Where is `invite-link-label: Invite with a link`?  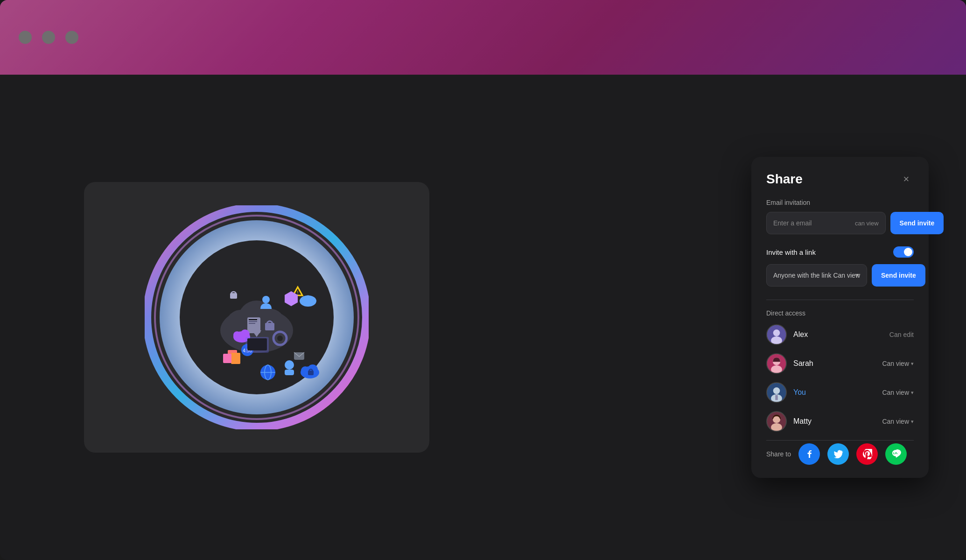 invite-link-label: Invite with a link is located at coordinates (791, 252).